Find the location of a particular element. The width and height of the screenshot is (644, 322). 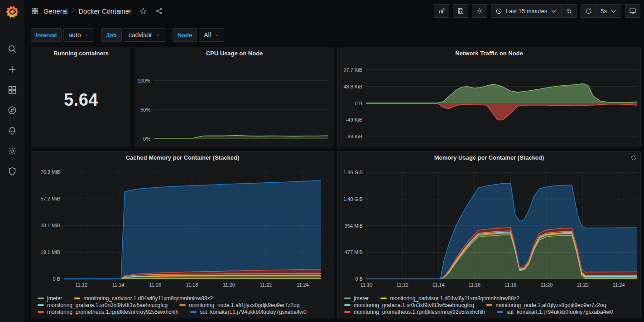

variable-job-value: cadvisor is located at coordinates (144, 35).